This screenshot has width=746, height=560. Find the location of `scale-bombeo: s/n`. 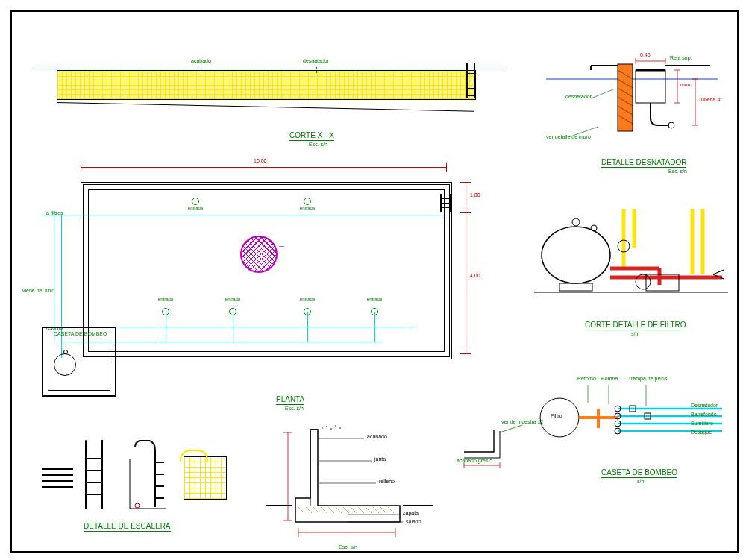

scale-bombeo: s/n is located at coordinates (640, 482).